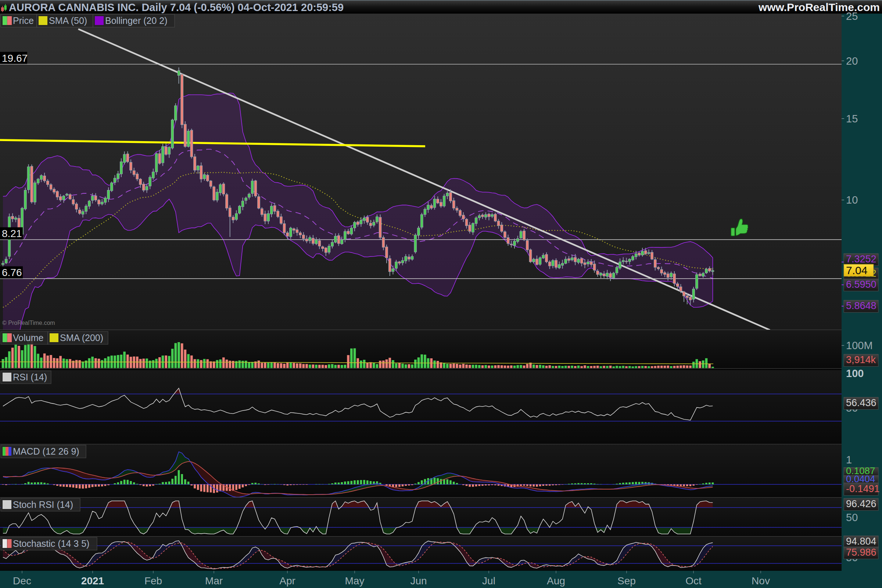 Image resolution: width=882 pixels, height=588 pixels. Describe the element at coordinates (51, 544) in the screenshot. I see `svg-text: Stochastic (14 3 5)` at that location.